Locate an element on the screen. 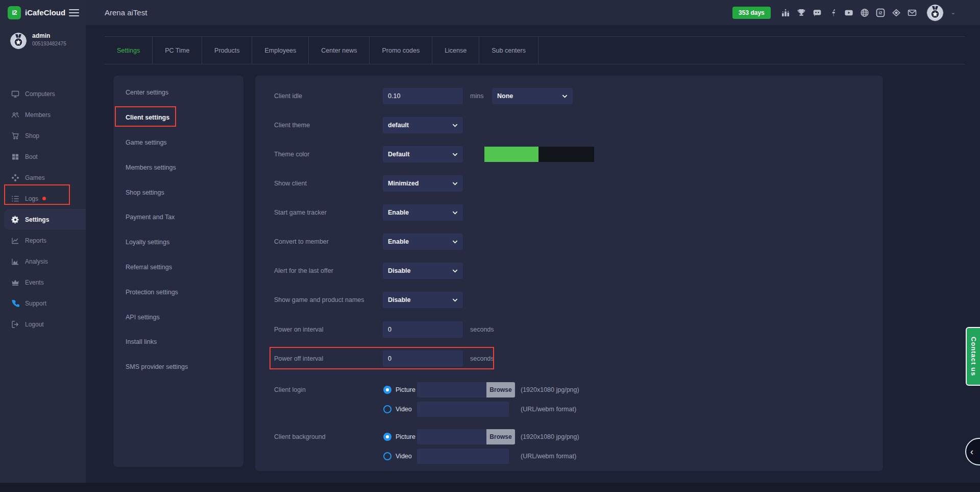 The image size is (980, 492). field-select-value: Default is located at coordinates (399, 154).